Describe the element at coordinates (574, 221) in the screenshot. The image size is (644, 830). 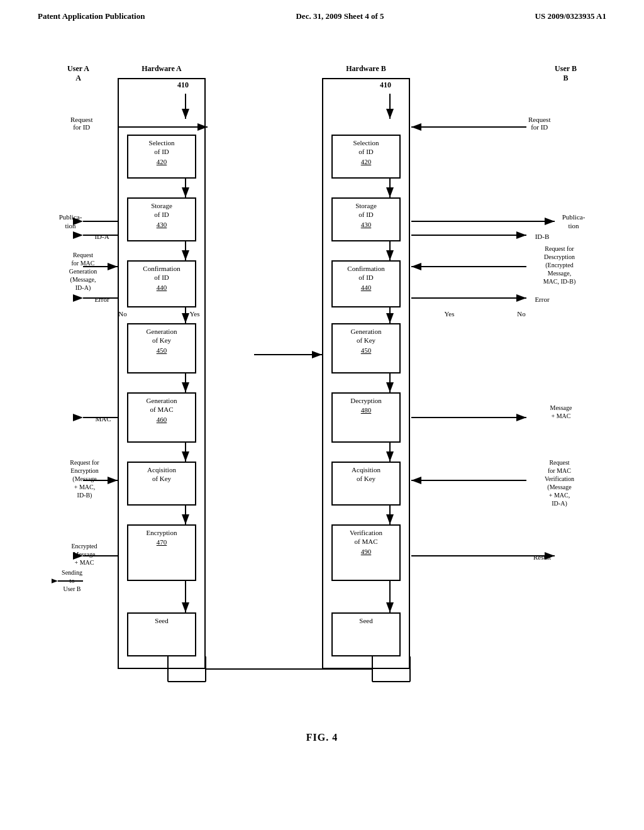
I see `publication-b-label: Publica-tion` at that location.